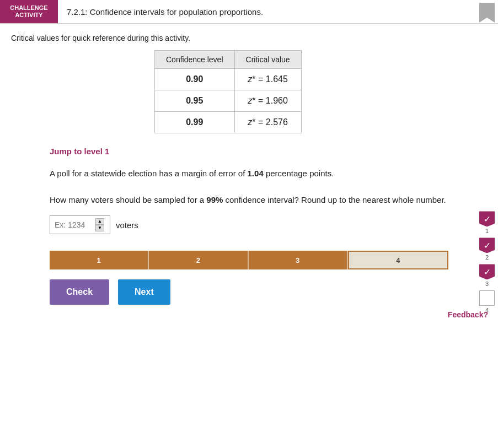 This screenshot has width=498, height=448. What do you see at coordinates (398, 260) in the screenshot?
I see `progress-seg-4: 4` at bounding box center [398, 260].